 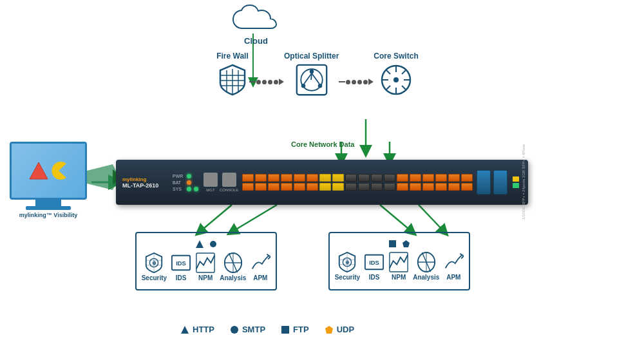 What do you see at coordinates (285, 330) in the screenshot?
I see `ftp-square-icon` at bounding box center [285, 330].